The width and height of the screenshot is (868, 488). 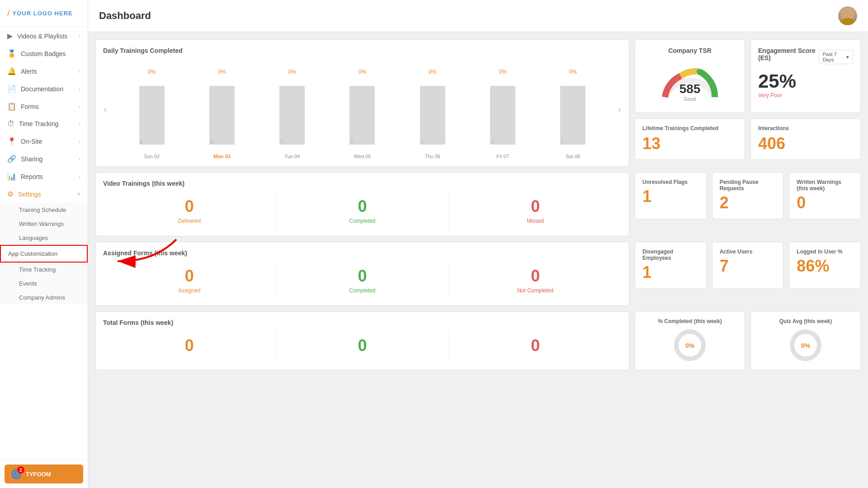 I want to click on forms-assigned-label: Assigned, so click(x=189, y=291).